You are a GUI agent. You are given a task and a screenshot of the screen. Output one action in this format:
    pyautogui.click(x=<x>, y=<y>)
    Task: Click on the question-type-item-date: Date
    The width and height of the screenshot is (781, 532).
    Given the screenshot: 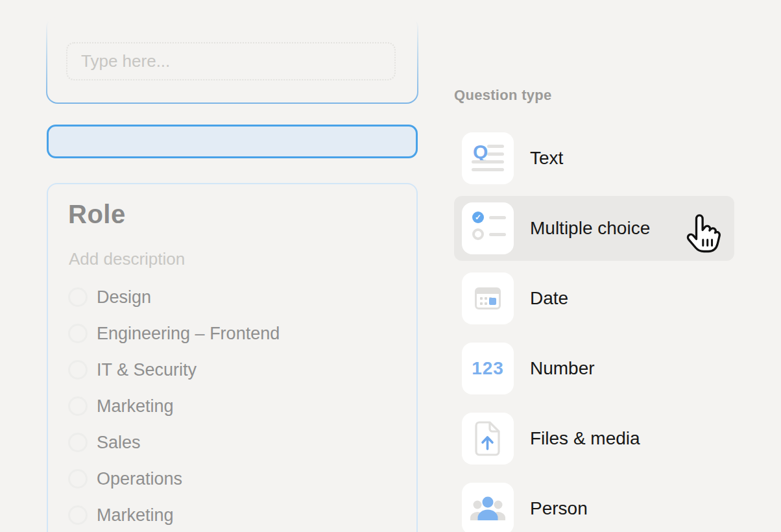 What is the action you would take?
    pyautogui.click(x=594, y=298)
    